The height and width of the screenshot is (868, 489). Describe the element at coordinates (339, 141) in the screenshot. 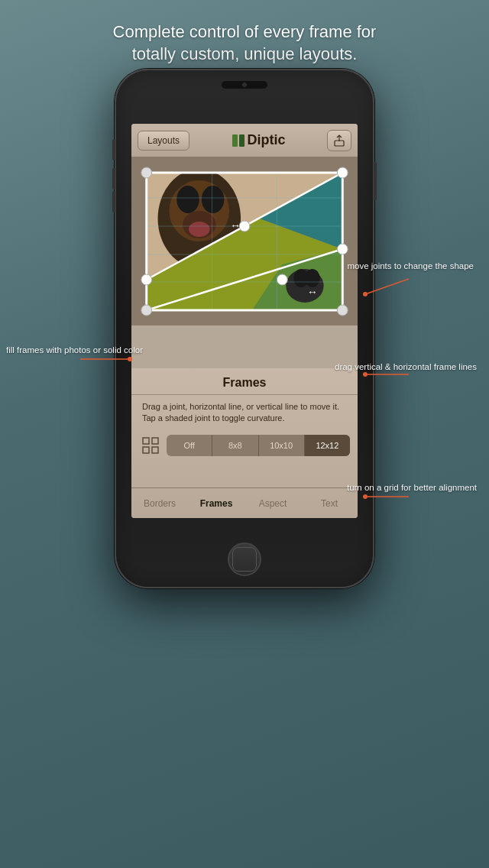

I see `share-icon` at that location.